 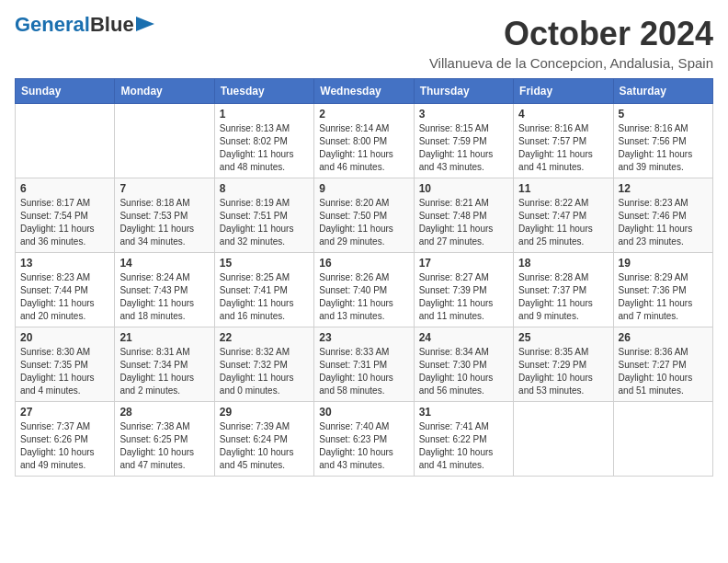 What do you see at coordinates (563, 148) in the screenshot?
I see `day-info: Sunrise: 8:16 AM Sunset: 7:57 PM Dayligh…` at bounding box center [563, 148].